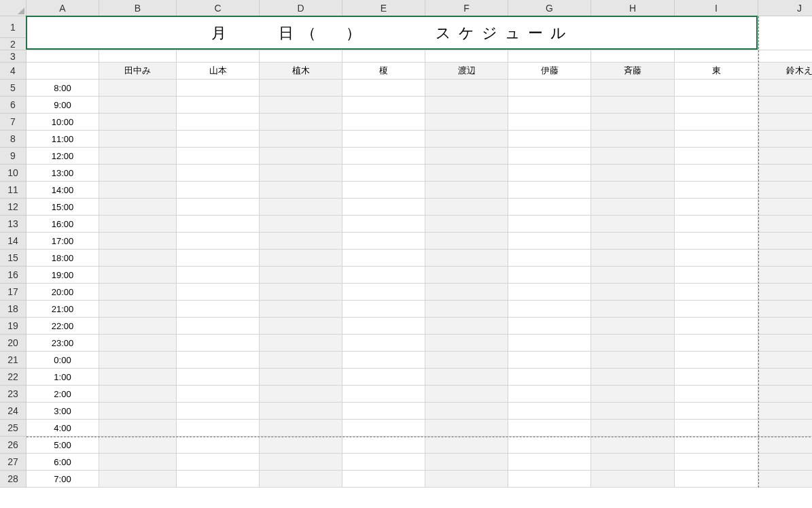 The image size is (812, 508). What do you see at coordinates (138, 309) in the screenshot?
I see `cell-B18` at bounding box center [138, 309].